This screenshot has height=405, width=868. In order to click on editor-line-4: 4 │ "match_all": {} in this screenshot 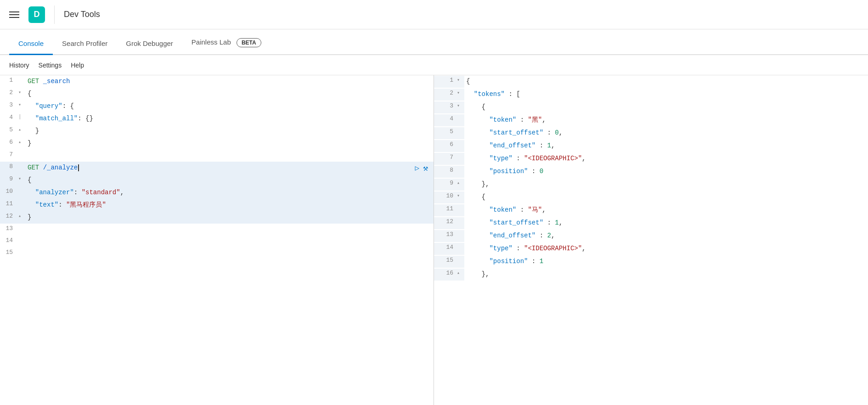, I will do `click(217, 118)`.